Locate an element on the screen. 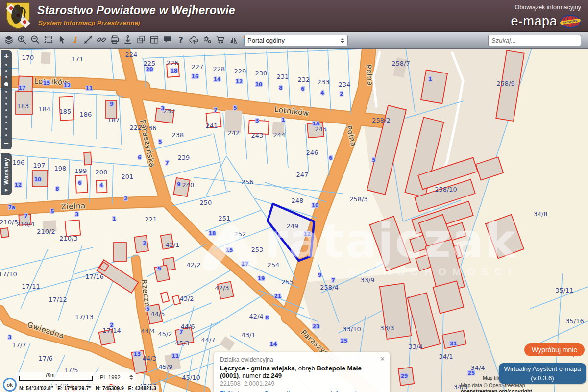  svg-text: 258/7 is located at coordinates (401, 64).